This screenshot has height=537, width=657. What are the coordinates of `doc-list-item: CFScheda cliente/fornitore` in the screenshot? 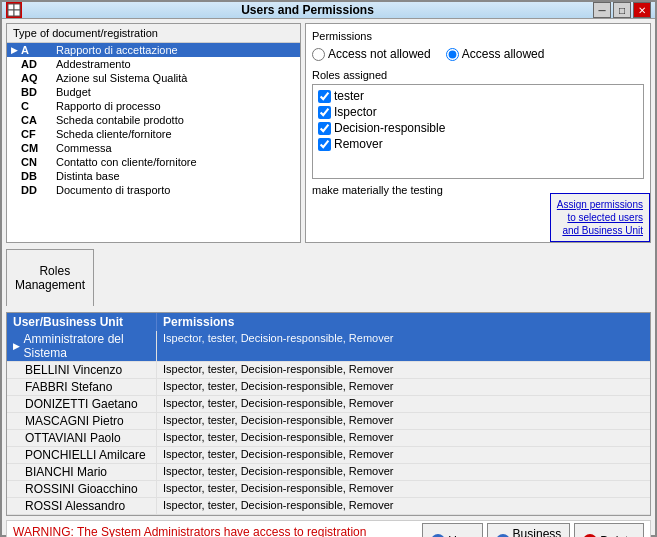 It's located at (154, 134).